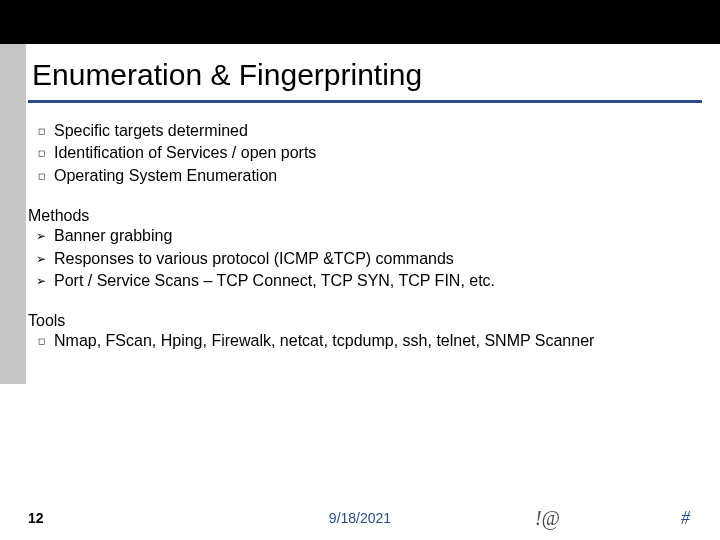 This screenshot has width=720, height=540. Describe the element at coordinates (151, 131) in the screenshot. I see `list-item-text: Specific targets determined` at that location.